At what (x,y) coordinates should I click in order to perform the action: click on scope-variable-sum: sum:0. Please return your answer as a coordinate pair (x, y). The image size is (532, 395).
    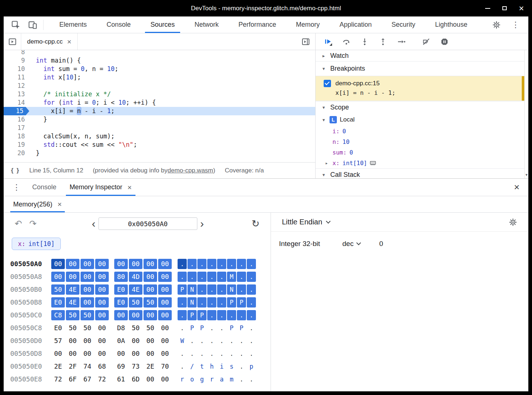
    Looking at the image, I should click on (422, 152).